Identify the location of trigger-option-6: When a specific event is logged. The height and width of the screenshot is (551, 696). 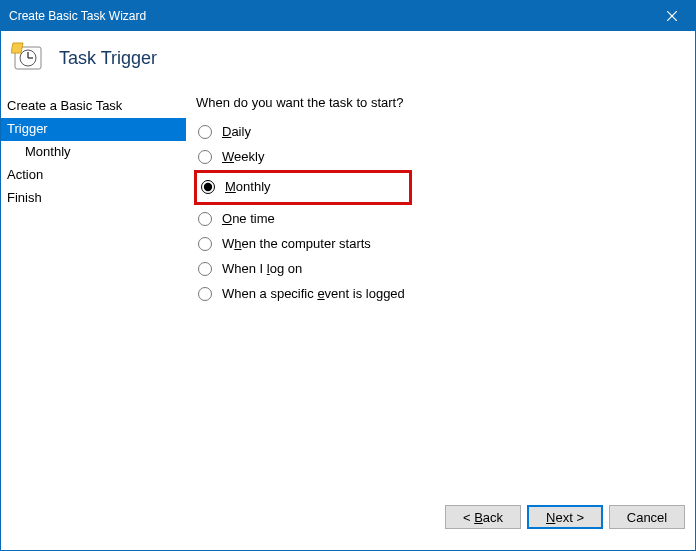
(436, 294).